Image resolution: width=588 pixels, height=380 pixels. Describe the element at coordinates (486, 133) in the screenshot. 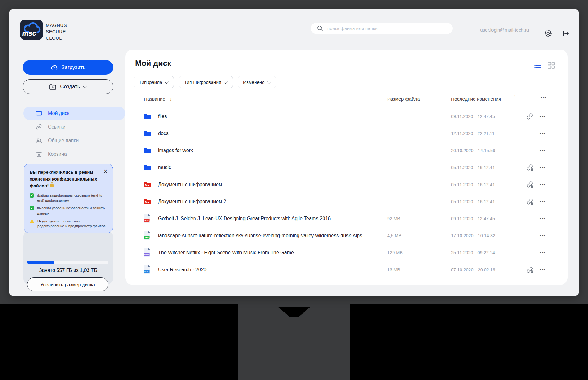

I see `modified-time: 22:21:11` at that location.